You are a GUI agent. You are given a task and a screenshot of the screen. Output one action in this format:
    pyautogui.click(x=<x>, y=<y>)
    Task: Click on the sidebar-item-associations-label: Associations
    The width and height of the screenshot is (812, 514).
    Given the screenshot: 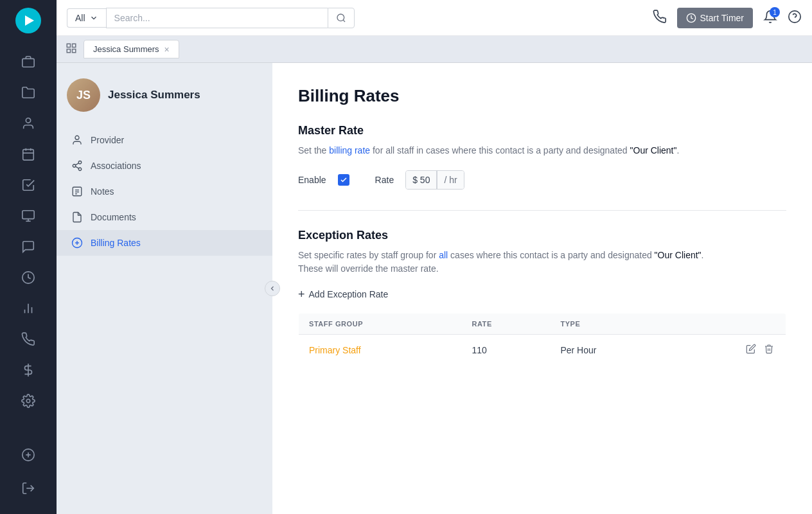 What is the action you would take?
    pyautogui.click(x=116, y=166)
    